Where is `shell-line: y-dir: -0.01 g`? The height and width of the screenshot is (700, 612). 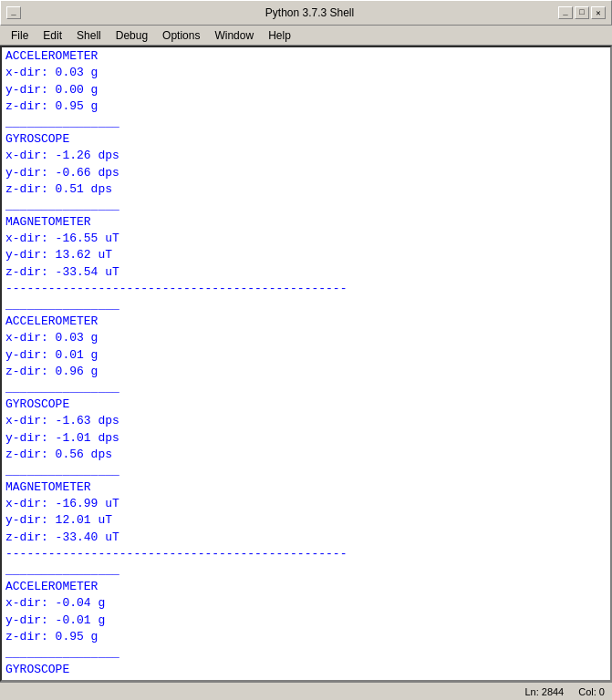 shell-line: y-dir: -0.01 g is located at coordinates (306, 621).